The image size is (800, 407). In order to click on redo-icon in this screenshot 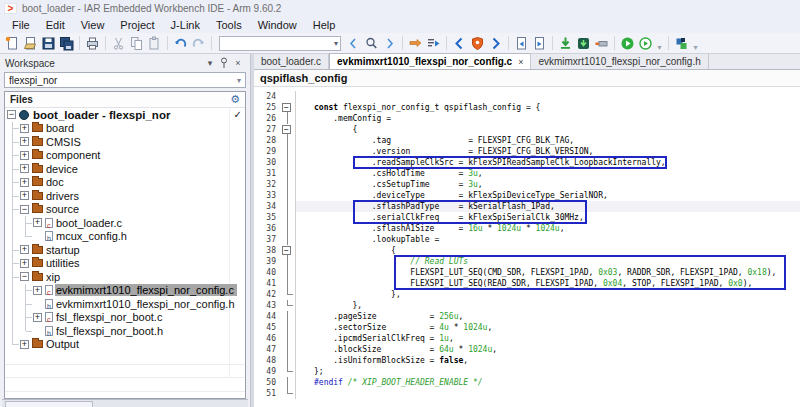, I will do `click(198, 44)`.